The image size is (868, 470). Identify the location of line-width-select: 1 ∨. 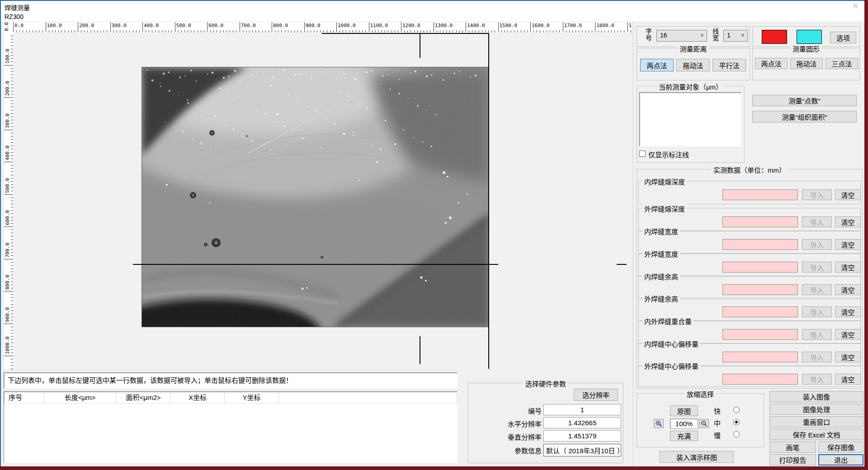
(736, 36).